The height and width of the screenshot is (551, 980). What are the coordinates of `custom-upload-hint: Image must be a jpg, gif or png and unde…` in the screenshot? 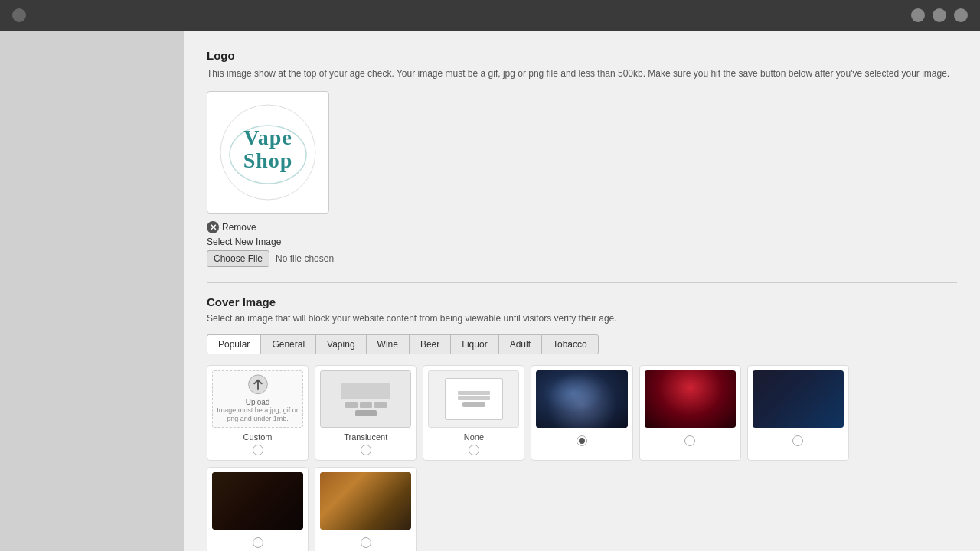 It's located at (257, 415).